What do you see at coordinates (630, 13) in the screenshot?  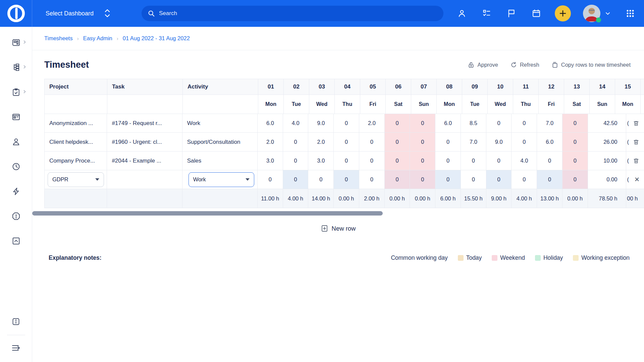 I see `apps-grid-icon` at bounding box center [630, 13].